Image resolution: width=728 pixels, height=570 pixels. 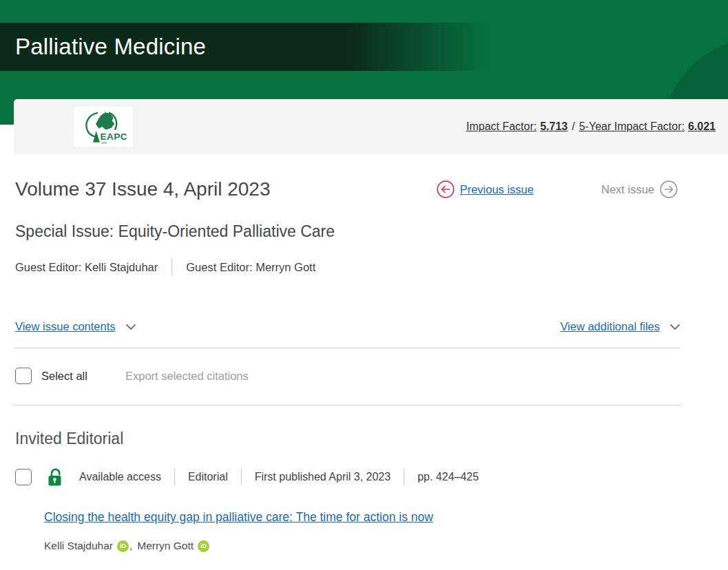 I want to click on guest-editors-row: Guest Editor: Kelli Stajduhar Guest Edit…, so click(x=364, y=267).